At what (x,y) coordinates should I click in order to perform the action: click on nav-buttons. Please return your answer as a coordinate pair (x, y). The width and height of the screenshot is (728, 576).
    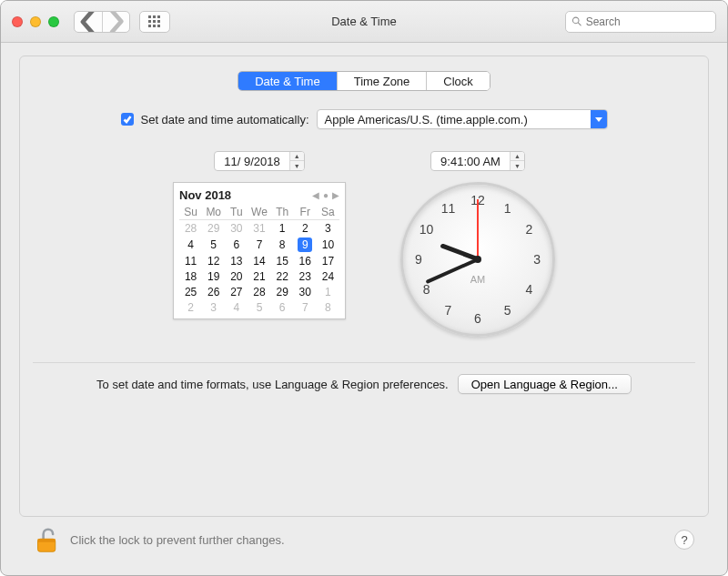
    Looking at the image, I should click on (102, 22).